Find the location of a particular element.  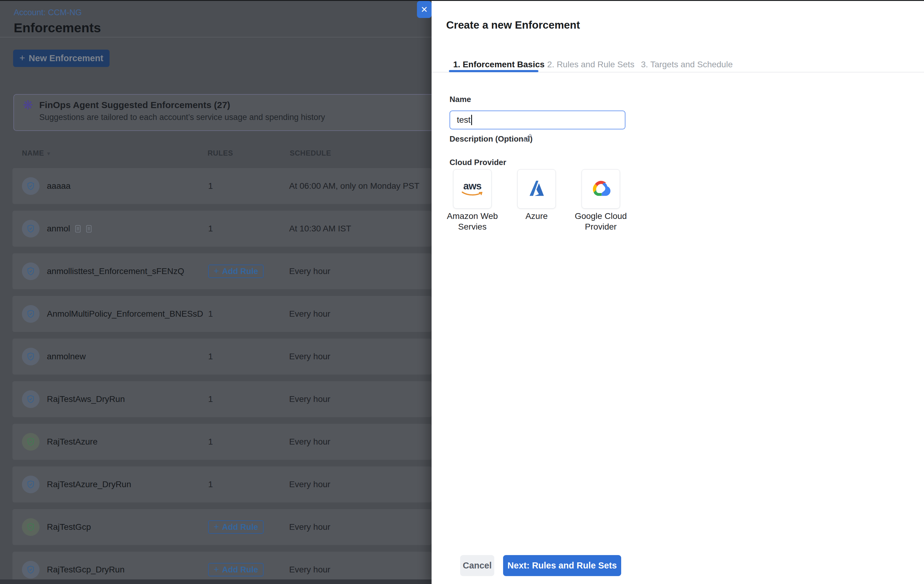

description-label: Description (Optional) is located at coordinates (491, 139).